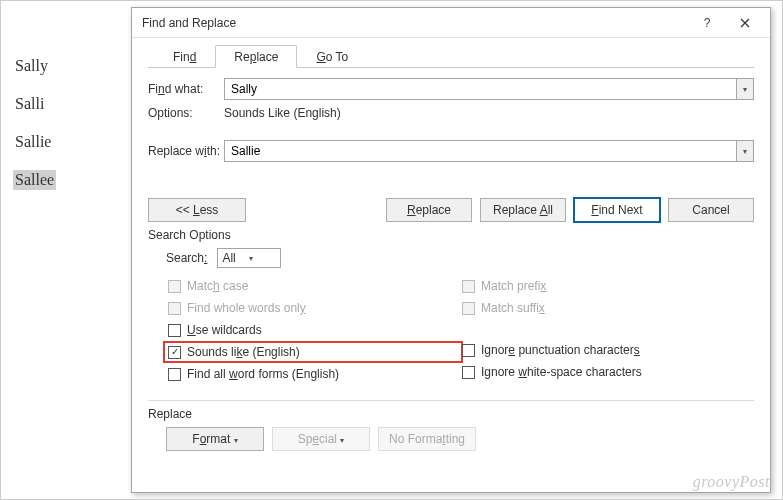  I want to click on document-word-selected: Sallee, so click(34, 180).